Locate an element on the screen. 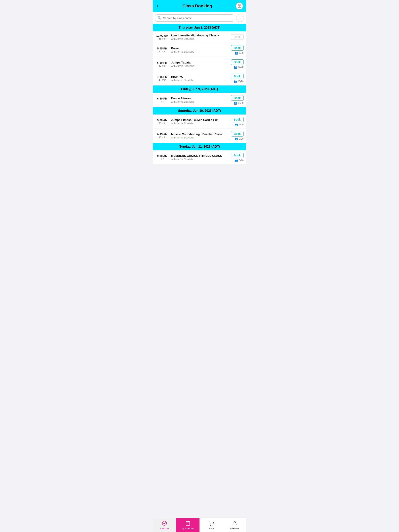  day-header-3: Sunday, Jun 11, 2023 (ADT) is located at coordinates (200, 147).